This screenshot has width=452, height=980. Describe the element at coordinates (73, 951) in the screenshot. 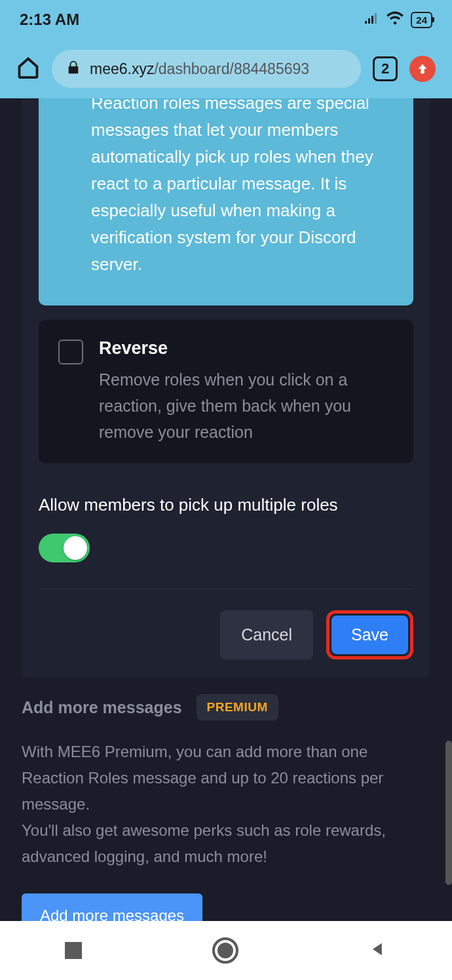

I see `nav-recent-icon` at that location.